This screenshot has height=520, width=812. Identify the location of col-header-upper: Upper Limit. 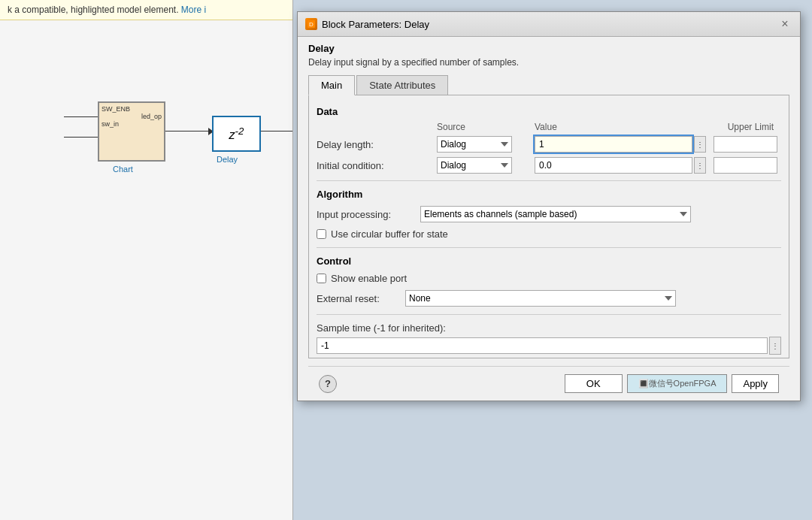
(744, 127).